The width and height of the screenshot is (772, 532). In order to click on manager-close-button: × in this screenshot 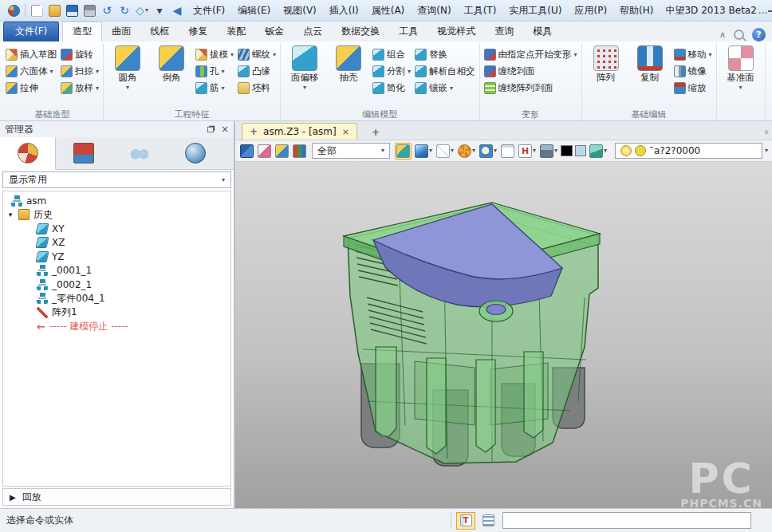, I will do `click(225, 129)`.